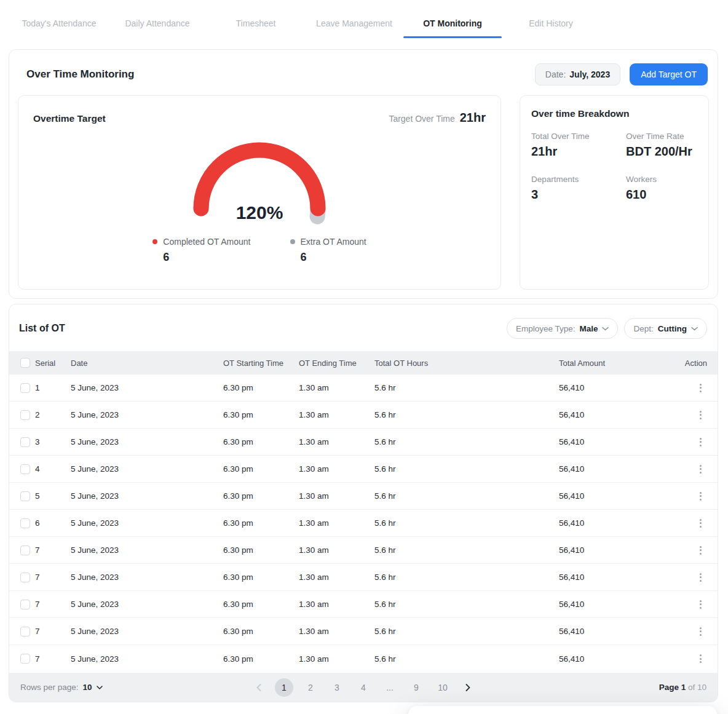 The height and width of the screenshot is (714, 728). What do you see at coordinates (416, 688) in the screenshot?
I see `pagination-page-9: 9` at bounding box center [416, 688].